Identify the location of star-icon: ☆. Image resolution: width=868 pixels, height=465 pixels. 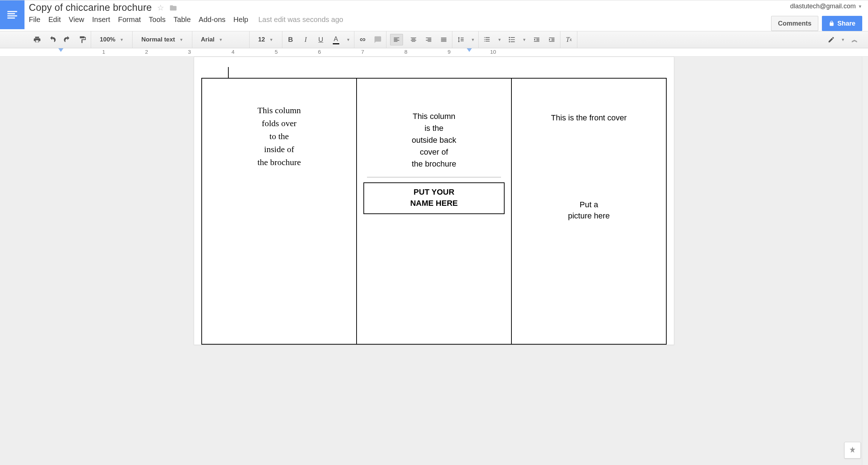
(161, 8).